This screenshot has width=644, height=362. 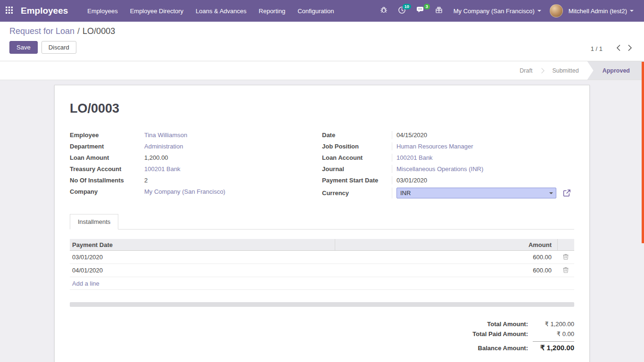 What do you see at coordinates (322, 108) in the screenshot?
I see `record-title: LO/0003` at bounding box center [322, 108].